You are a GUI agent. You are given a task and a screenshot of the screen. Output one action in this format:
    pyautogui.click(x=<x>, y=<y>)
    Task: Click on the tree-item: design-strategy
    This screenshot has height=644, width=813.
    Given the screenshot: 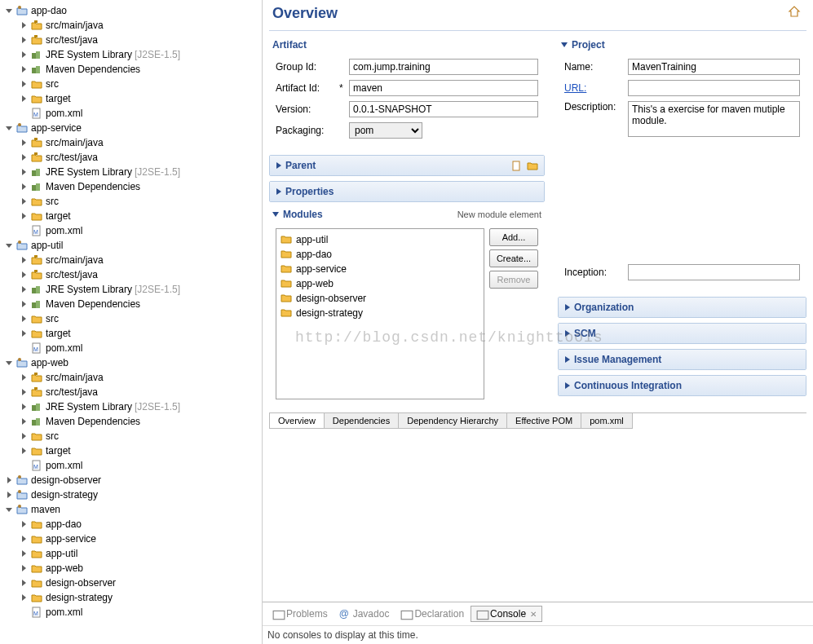 What is the action you would take?
    pyautogui.click(x=130, y=598)
    